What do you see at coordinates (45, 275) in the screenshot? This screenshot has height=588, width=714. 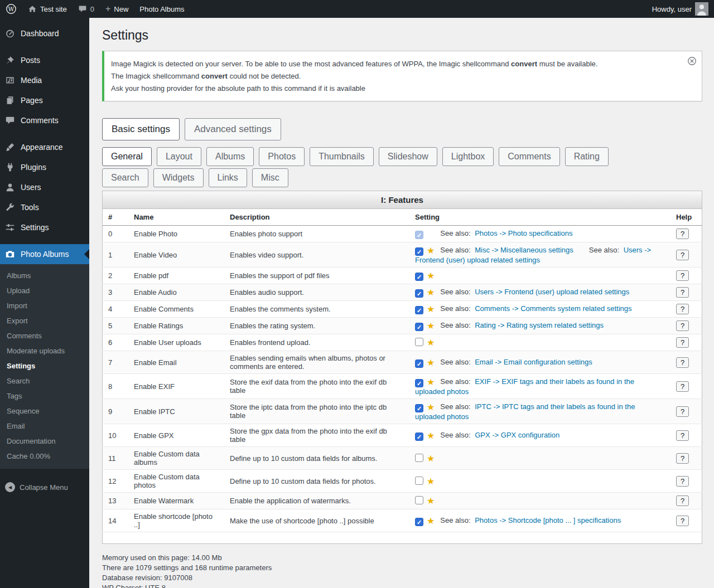 I see `sidebar-subitem-albums: Albums` at bounding box center [45, 275].